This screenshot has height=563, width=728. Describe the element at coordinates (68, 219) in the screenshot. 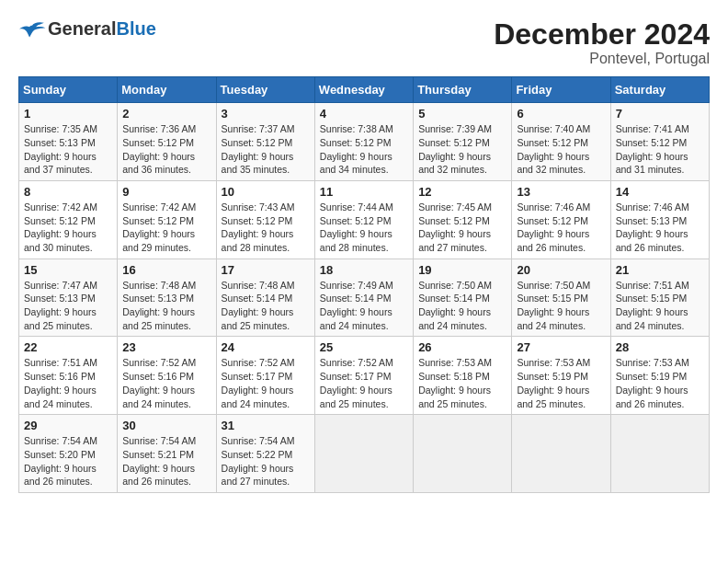

I see `calendar-cell: 8Sunrise: 7:42 AMSunset: 5:12 PMDaylight…` at that location.